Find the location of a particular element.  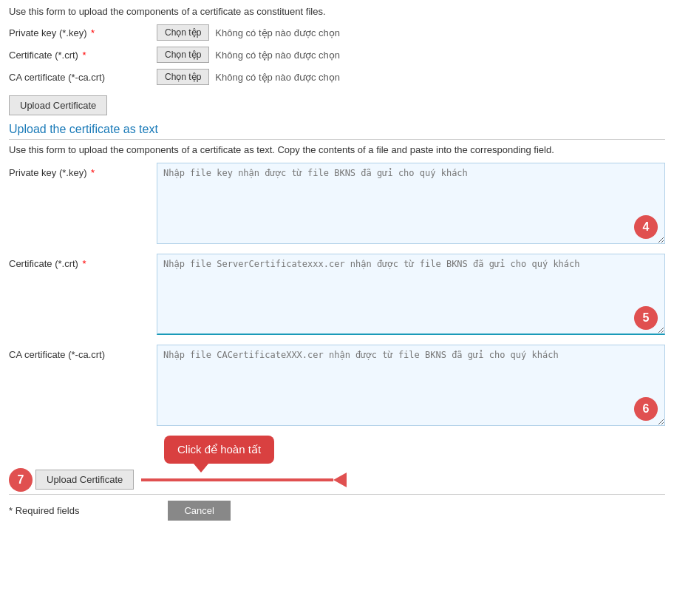

label-certificate-file: Certificate (*.crt) * is located at coordinates (83, 55).